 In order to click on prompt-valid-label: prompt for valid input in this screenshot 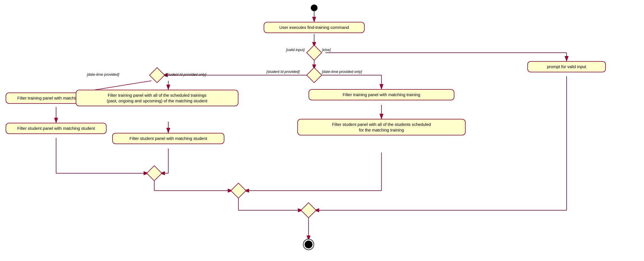, I will do `click(567, 67)`.